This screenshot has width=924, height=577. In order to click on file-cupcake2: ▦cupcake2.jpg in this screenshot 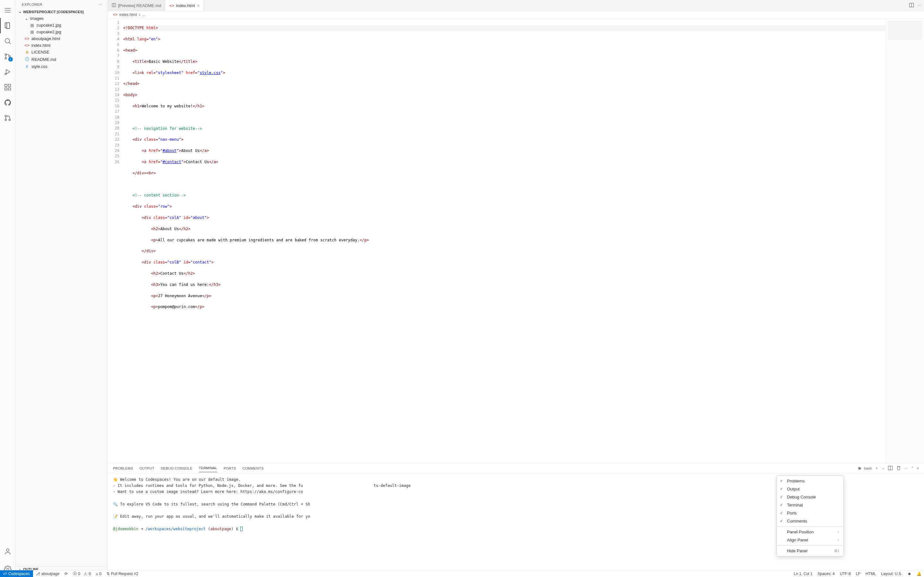, I will do `click(61, 32)`.